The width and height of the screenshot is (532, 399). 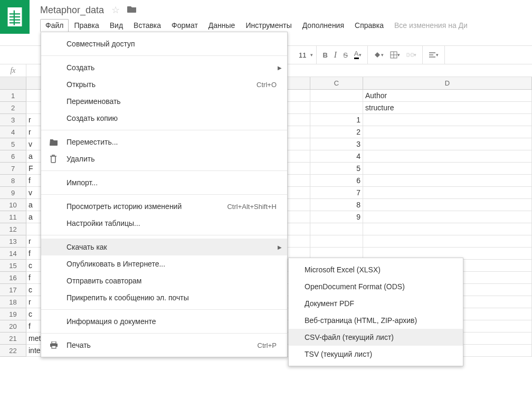 I want to click on row-header: 19, so click(x=13, y=315).